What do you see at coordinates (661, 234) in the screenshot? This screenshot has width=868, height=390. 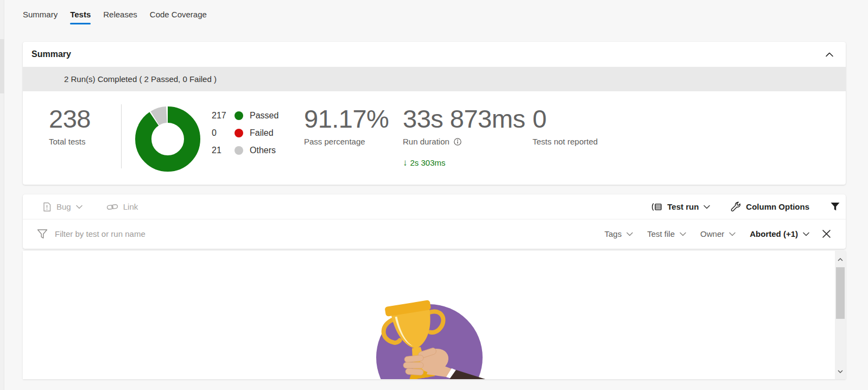 I see `test-file-dropdown-label: Test file` at bounding box center [661, 234].